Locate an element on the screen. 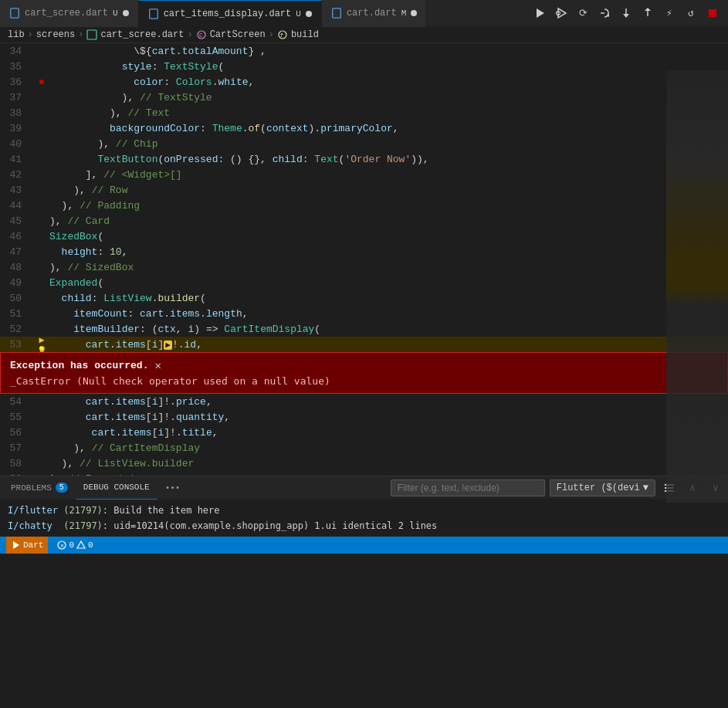 The width and height of the screenshot is (728, 708). tab-cart-items-display-label: cart_items_display.dart is located at coordinates (228, 14).